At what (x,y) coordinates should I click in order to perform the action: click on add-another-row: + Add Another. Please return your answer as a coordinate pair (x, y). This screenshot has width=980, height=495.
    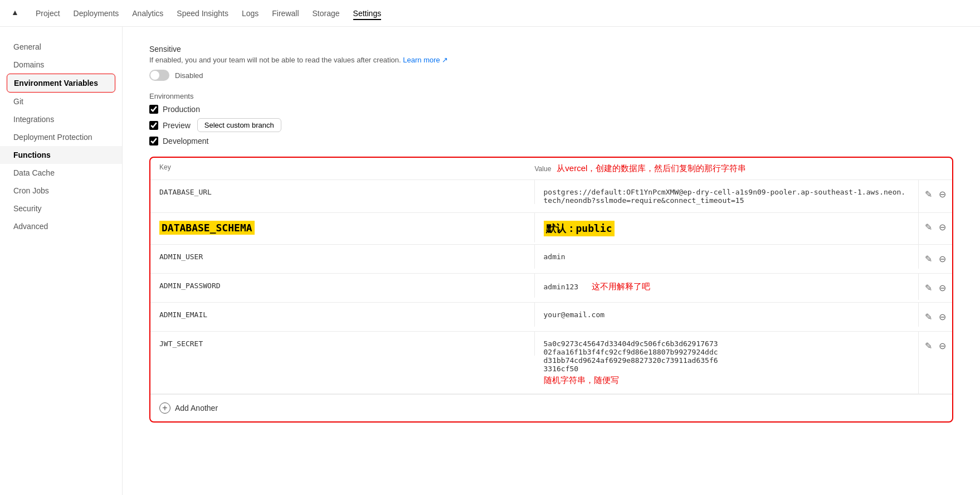
    Looking at the image, I should click on (552, 408).